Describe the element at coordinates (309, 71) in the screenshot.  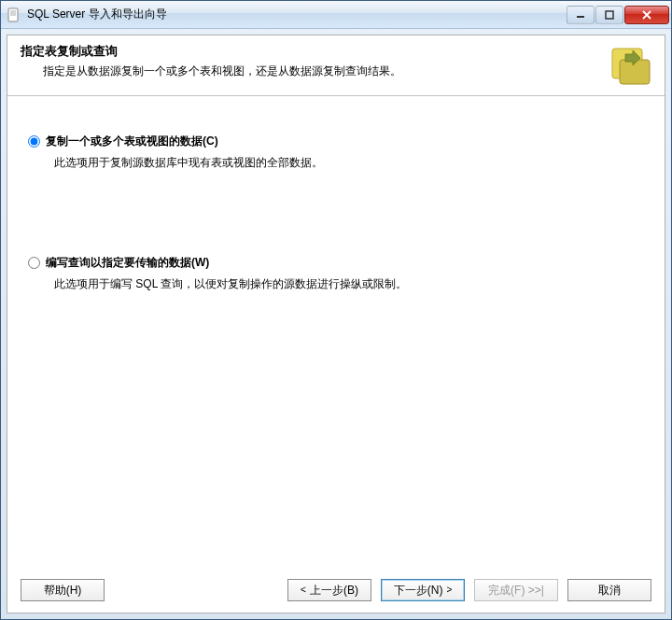
I see `page-description: 指定是从数据源复制一个或多个表和视图，还是从数据源复制查询结果。` at that location.